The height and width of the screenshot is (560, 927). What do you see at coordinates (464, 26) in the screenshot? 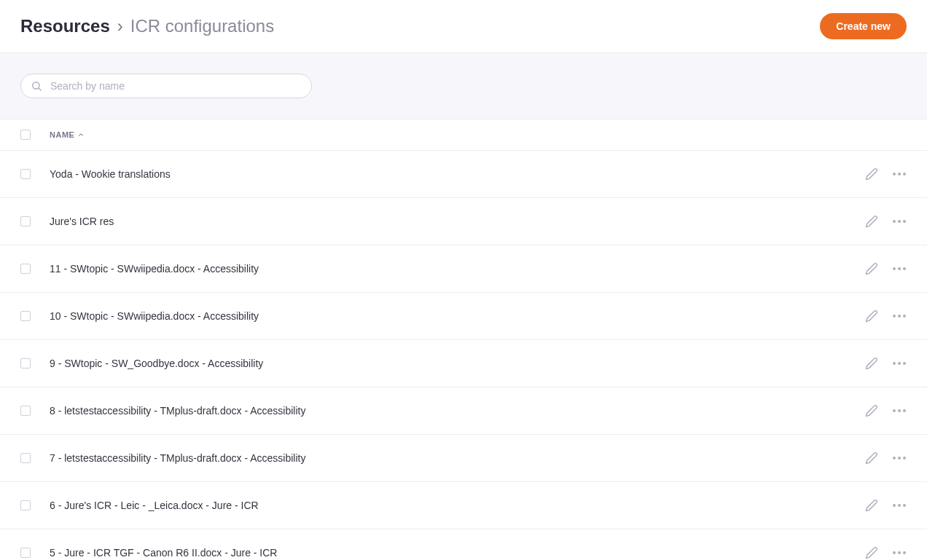
I see `page-header: Resources › ICR configurations Create ne…` at bounding box center [464, 26].